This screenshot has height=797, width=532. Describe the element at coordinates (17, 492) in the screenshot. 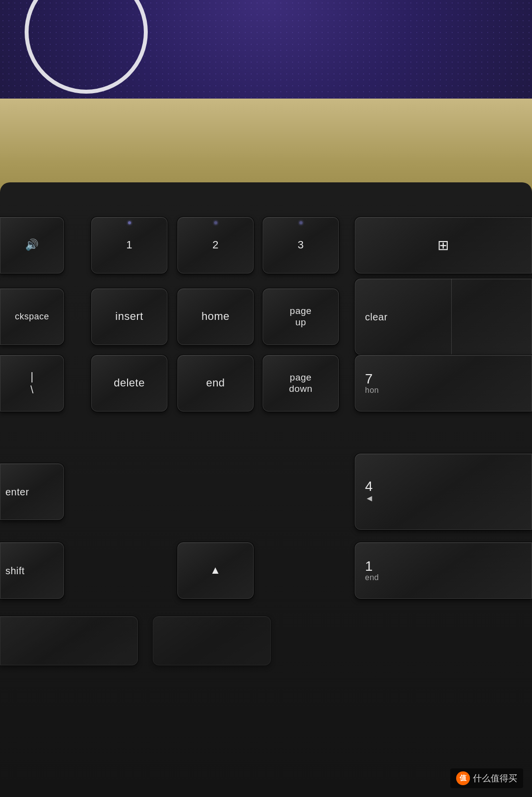

I see `key-enter-label: enter` at that location.